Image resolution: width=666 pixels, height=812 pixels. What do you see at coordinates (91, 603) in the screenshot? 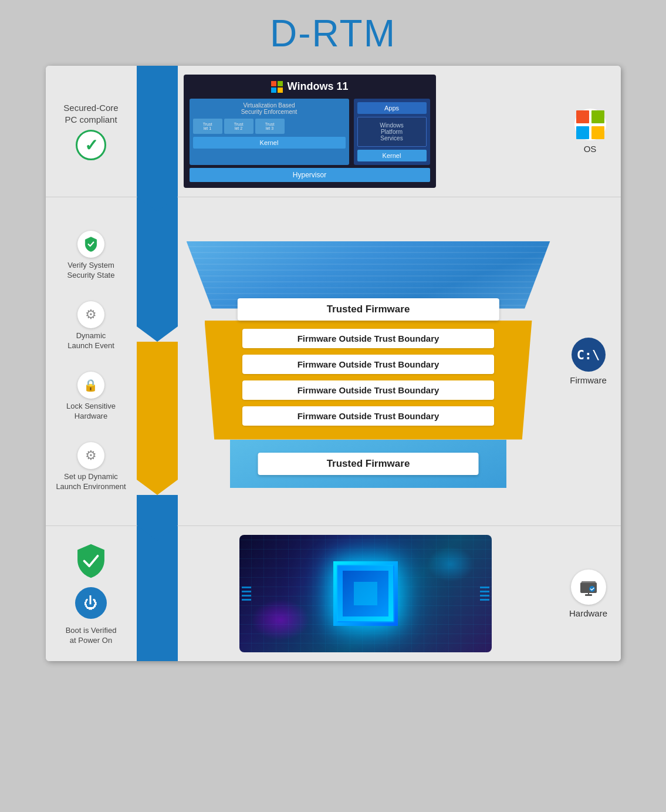
I see `power-icon: ⏻` at bounding box center [91, 603].